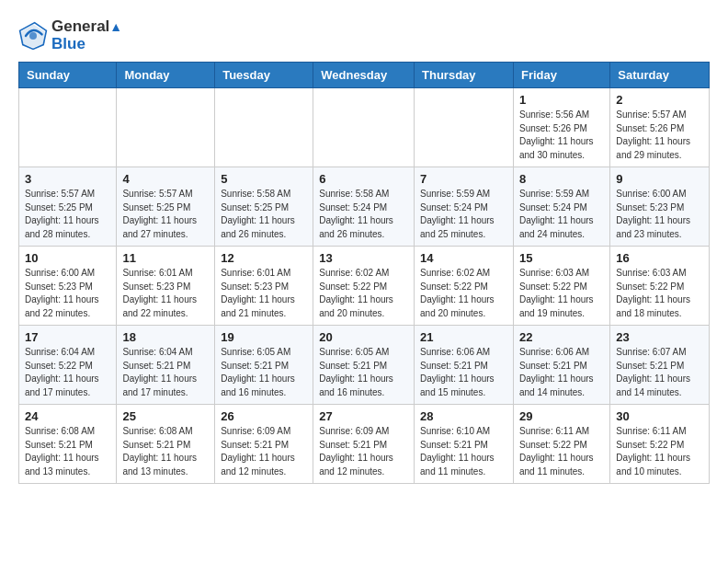  I want to click on calendar-cell: 26Sunrise: 6:09 AM Sunset: 5:21 PM Dayli…, so click(265, 444).